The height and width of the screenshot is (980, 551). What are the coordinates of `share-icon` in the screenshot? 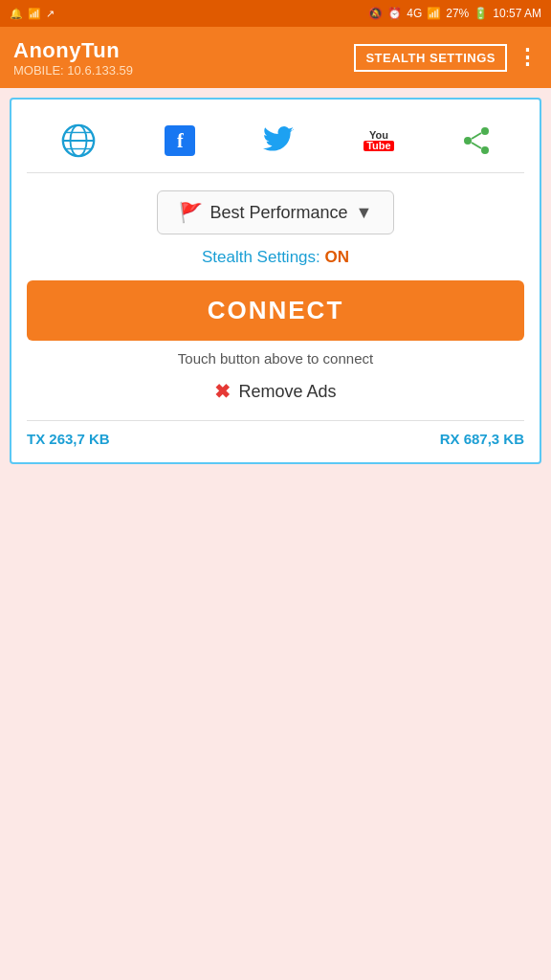 It's located at (476, 141).